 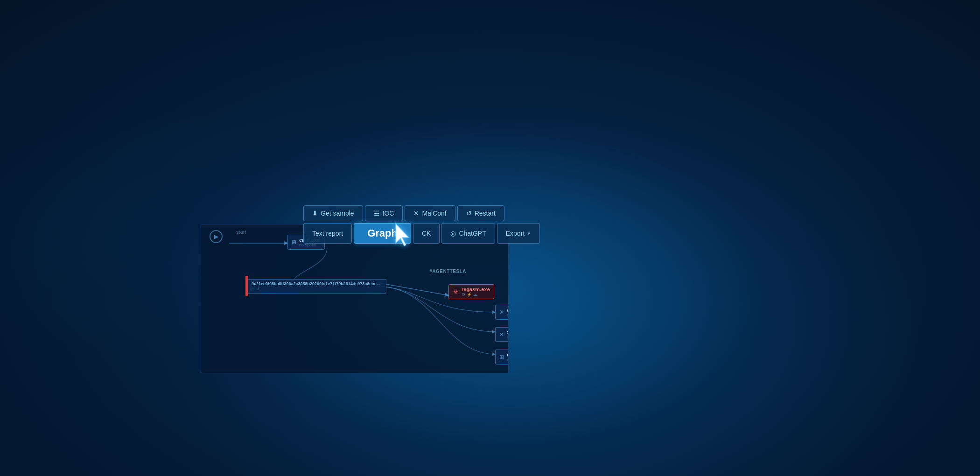 I want to click on export-button: Export ▼, so click(x=518, y=233).